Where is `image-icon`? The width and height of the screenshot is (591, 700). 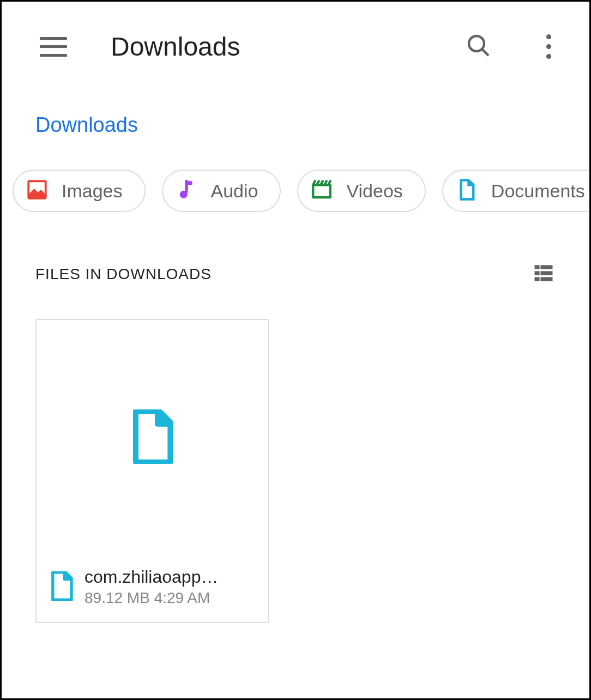 image-icon is located at coordinates (37, 191).